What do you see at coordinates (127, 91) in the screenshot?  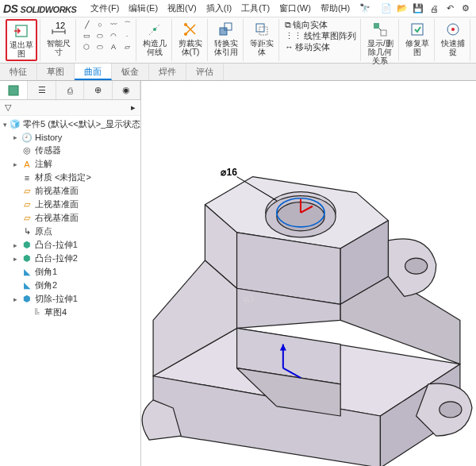 I see `display-manager-tab-icon: ◉` at bounding box center [127, 91].